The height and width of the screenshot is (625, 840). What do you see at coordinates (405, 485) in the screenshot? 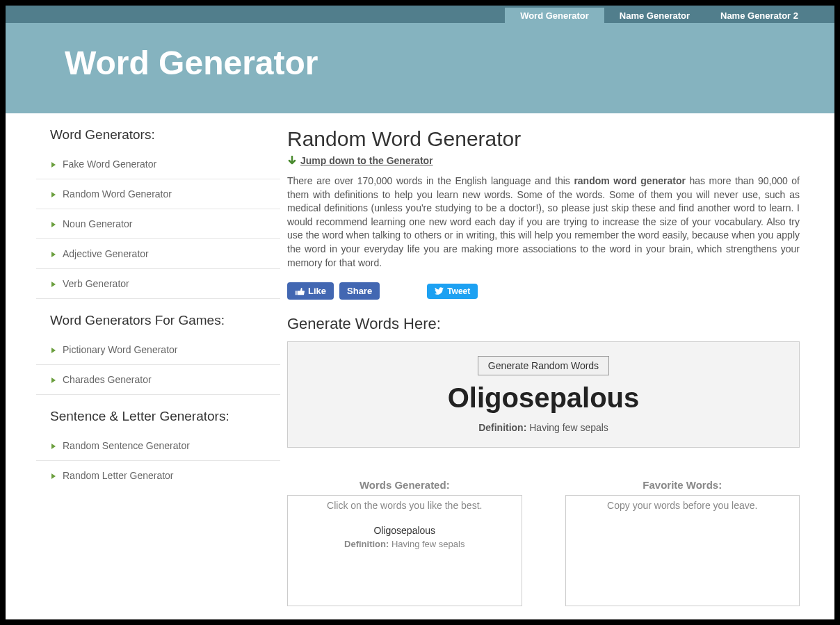
I see `words-generated-title: Words Generated:` at bounding box center [405, 485].